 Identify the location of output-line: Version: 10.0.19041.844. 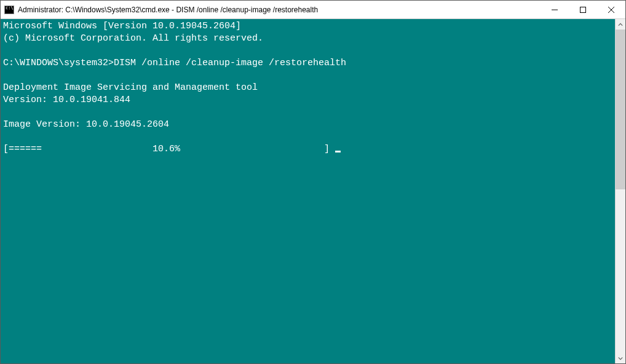
(66, 100).